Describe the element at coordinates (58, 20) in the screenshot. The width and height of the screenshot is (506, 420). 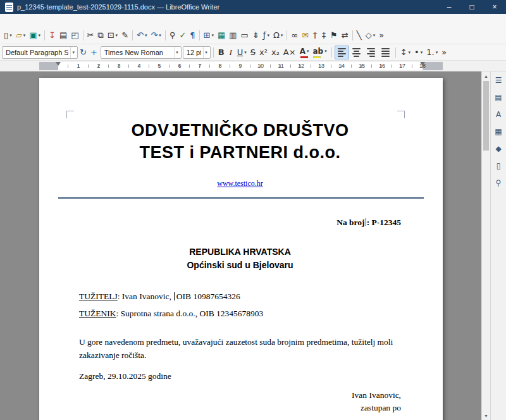
I see `menu-table` at that location.